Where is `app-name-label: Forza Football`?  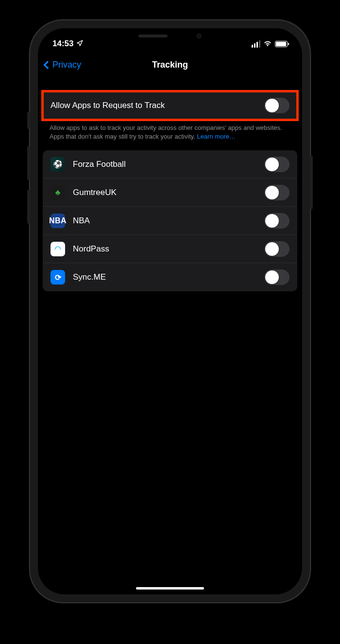 app-name-label: Forza Football is located at coordinates (169, 164).